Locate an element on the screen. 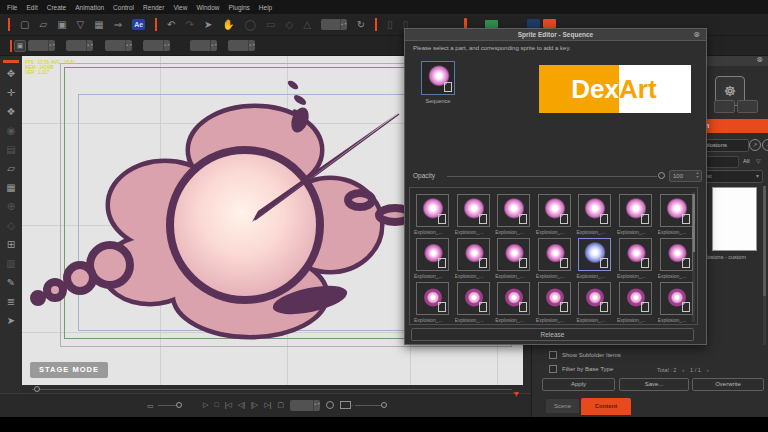  toolbar-dropdown: ▲▼ is located at coordinates (334, 24).